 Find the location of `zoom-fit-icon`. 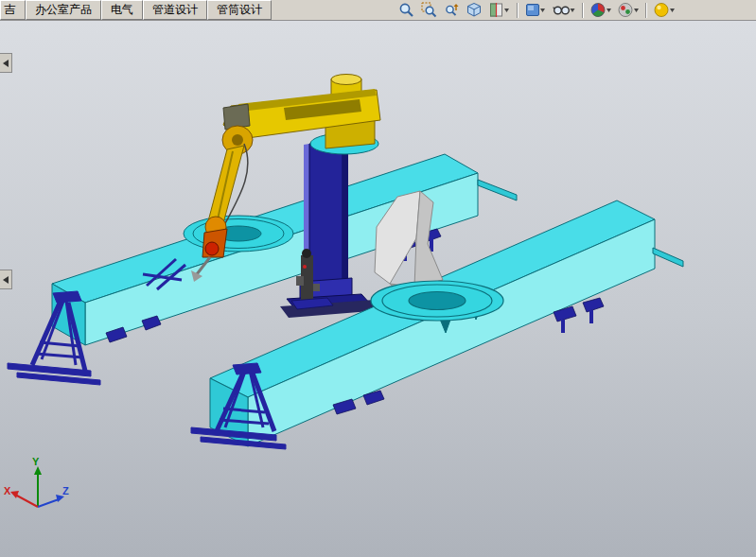

zoom-fit-icon is located at coordinates (407, 9).